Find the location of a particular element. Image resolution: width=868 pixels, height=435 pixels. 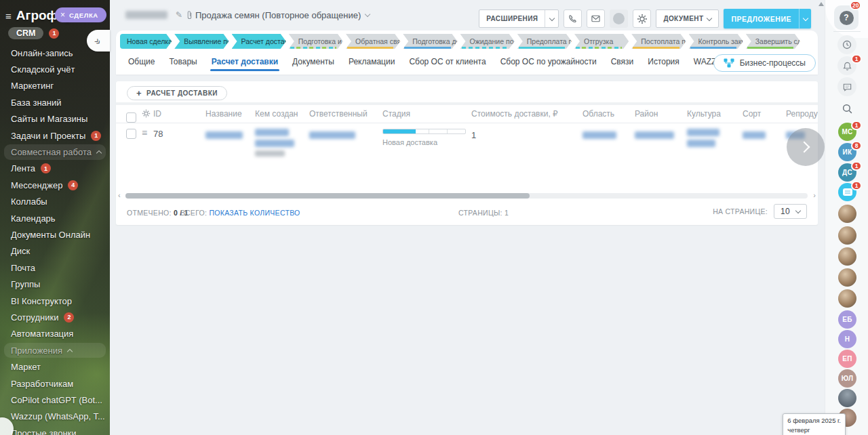

sidebar-item-collabs: Коллабы is located at coordinates (55, 202).